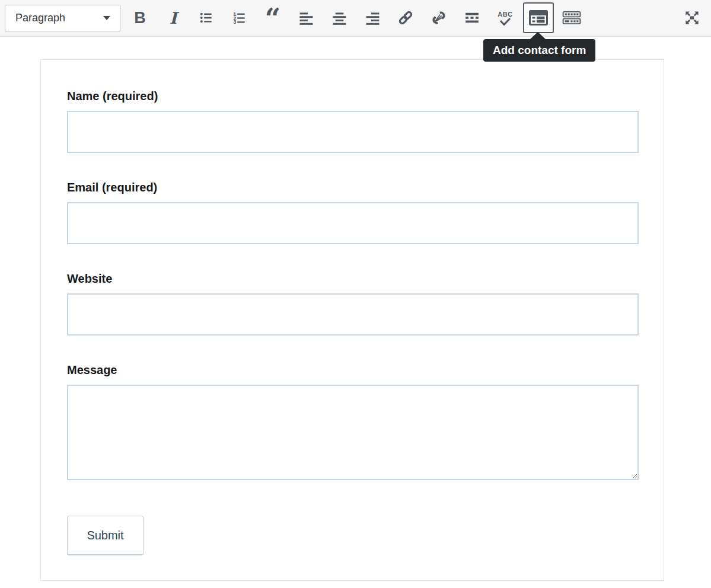 The image size is (711, 588). I want to click on spellcheck-button: ABC, so click(505, 18).